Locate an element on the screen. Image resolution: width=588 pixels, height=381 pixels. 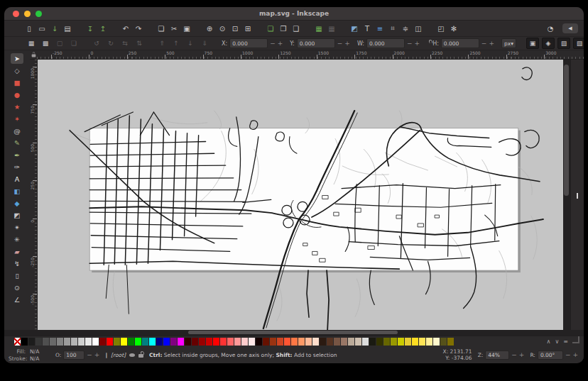
align-dialog-icon: ≑ is located at coordinates (405, 28).